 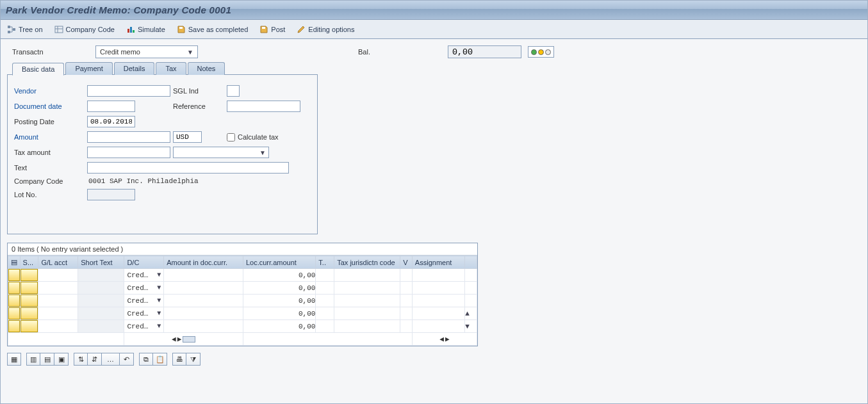 I want to click on transactn-select: Credit memo ▼, so click(x=147, y=52).